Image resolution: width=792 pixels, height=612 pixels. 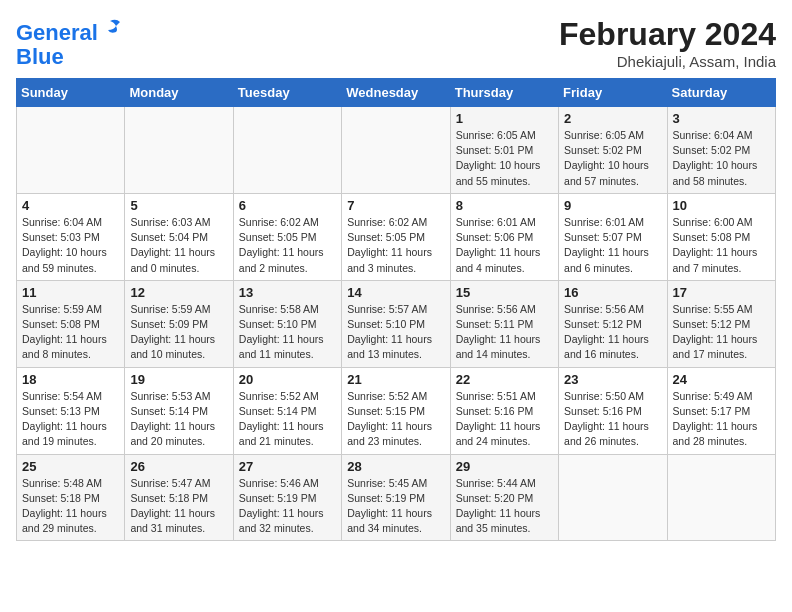 What do you see at coordinates (396, 292) in the screenshot?
I see `day-number: 14` at bounding box center [396, 292].